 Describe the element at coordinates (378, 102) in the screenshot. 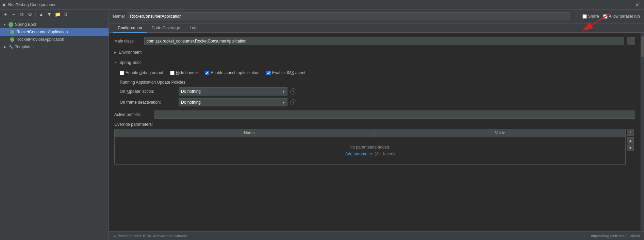

I see `on-frame-row: On frame deactivation: Do nothing Update…` at that location.